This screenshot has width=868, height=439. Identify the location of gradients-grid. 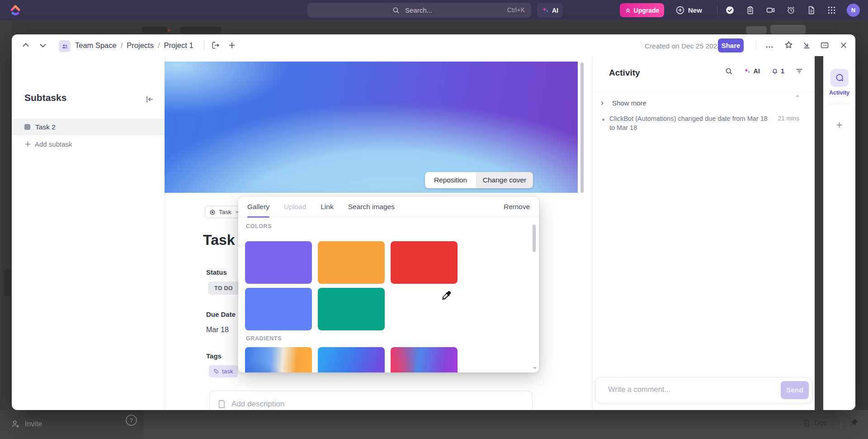
(353, 360).